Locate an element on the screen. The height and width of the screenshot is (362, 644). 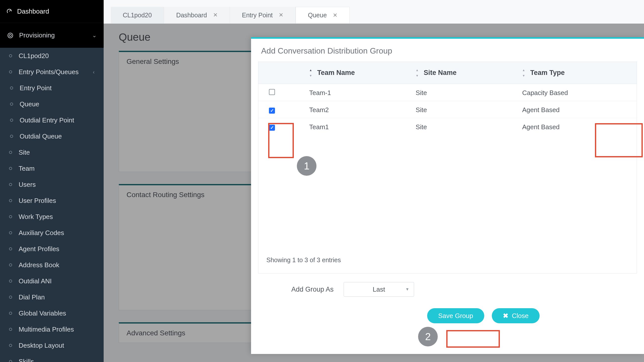
add-group-as-select: Last ▼ is located at coordinates (379, 289).